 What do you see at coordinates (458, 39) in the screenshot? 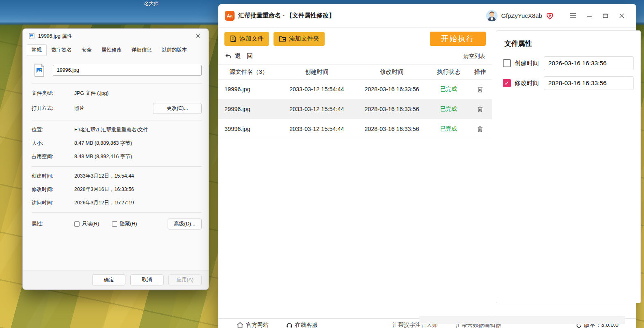
I see `start-execute-button: 开始执行` at bounding box center [458, 39].